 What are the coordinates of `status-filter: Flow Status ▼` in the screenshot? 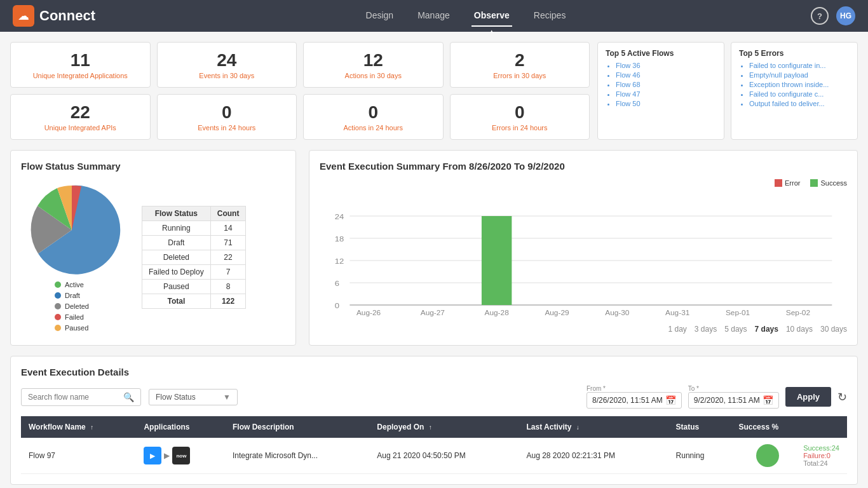 It's located at (193, 397).